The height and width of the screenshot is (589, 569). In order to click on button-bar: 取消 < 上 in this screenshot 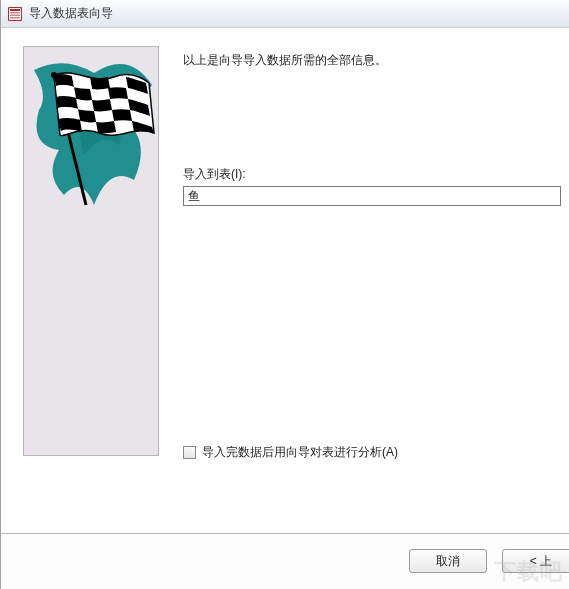, I will do `click(285, 561)`.